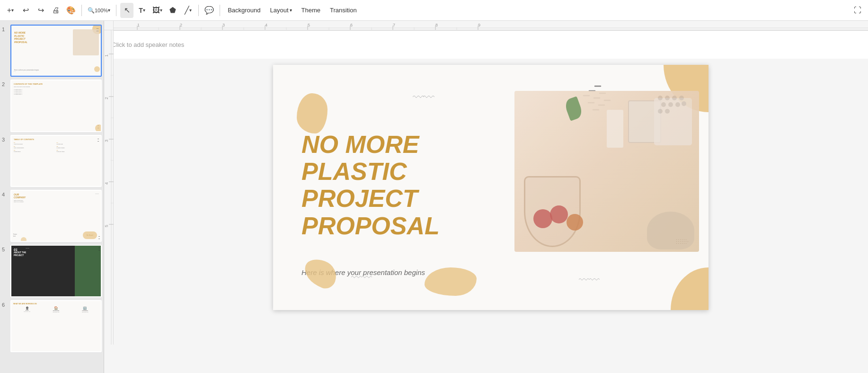 The width and height of the screenshot is (868, 373). What do you see at coordinates (5, 28) in the screenshot?
I see `slide-number-1: 1` at bounding box center [5, 28].